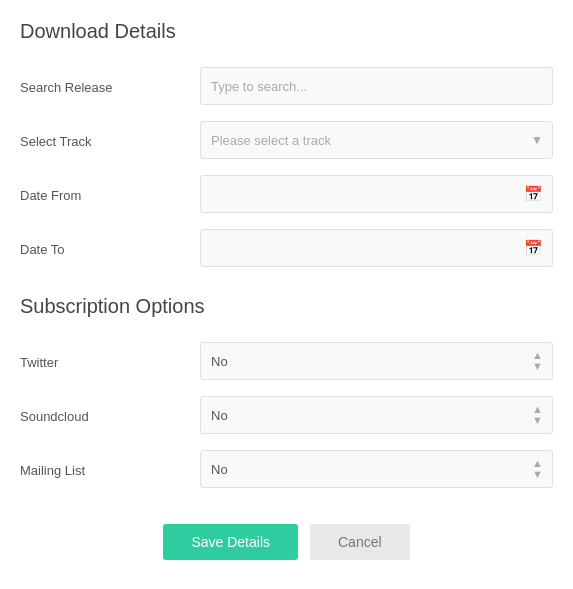  Describe the element at coordinates (376, 248) in the screenshot. I see `date-to-wrapper: 📅` at that location.